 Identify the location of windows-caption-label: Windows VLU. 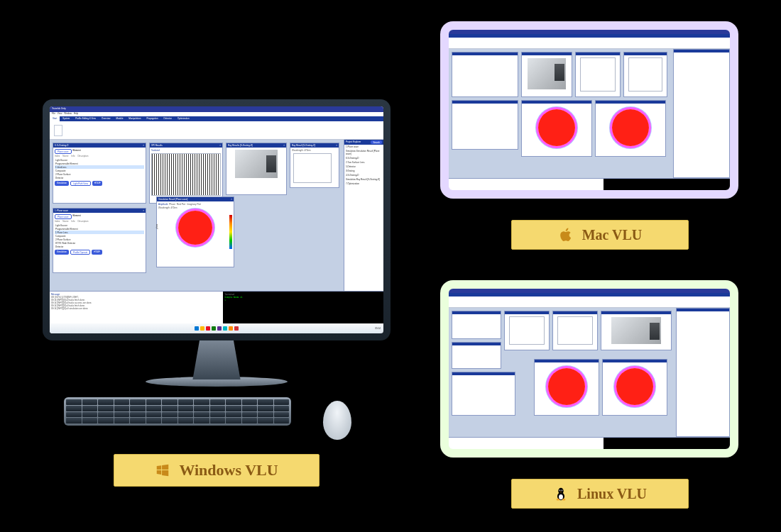
(229, 470).